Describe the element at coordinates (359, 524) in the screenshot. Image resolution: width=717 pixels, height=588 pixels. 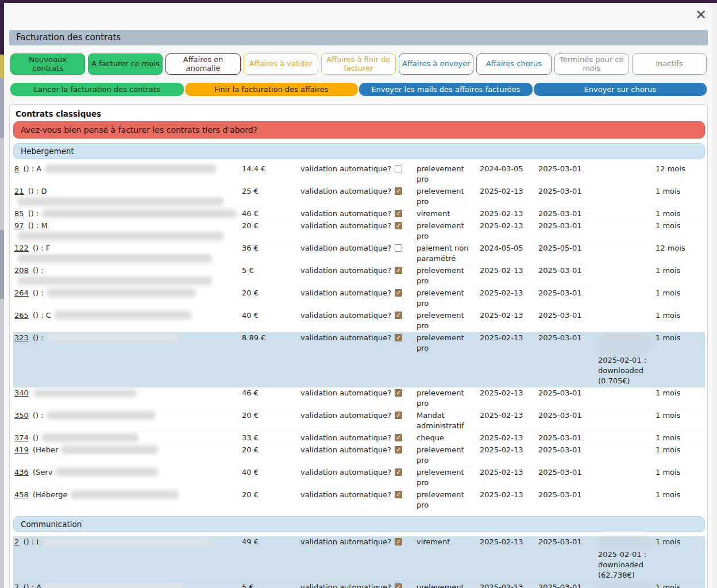
I see `section-header: Communication` at that location.